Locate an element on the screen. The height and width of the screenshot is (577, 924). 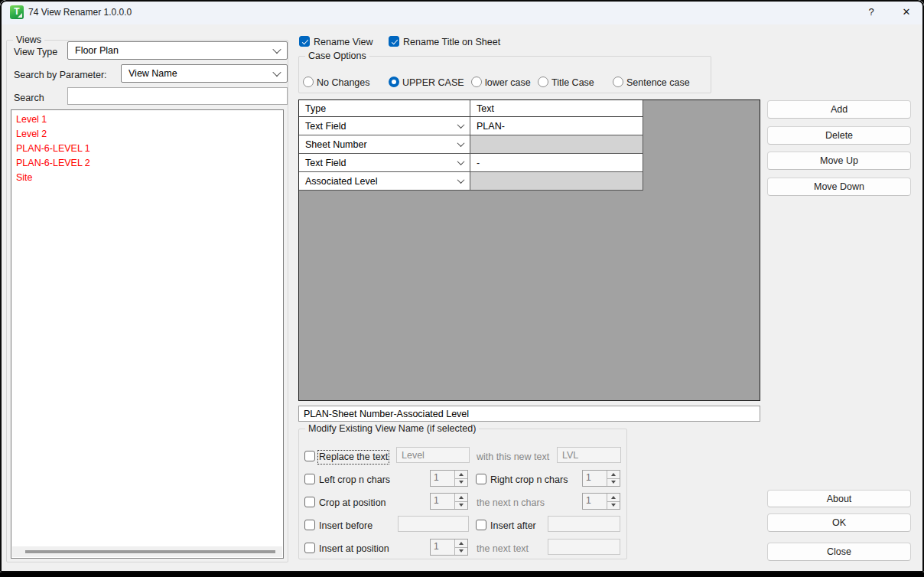
move-down-button: Move Down is located at coordinates (839, 187).